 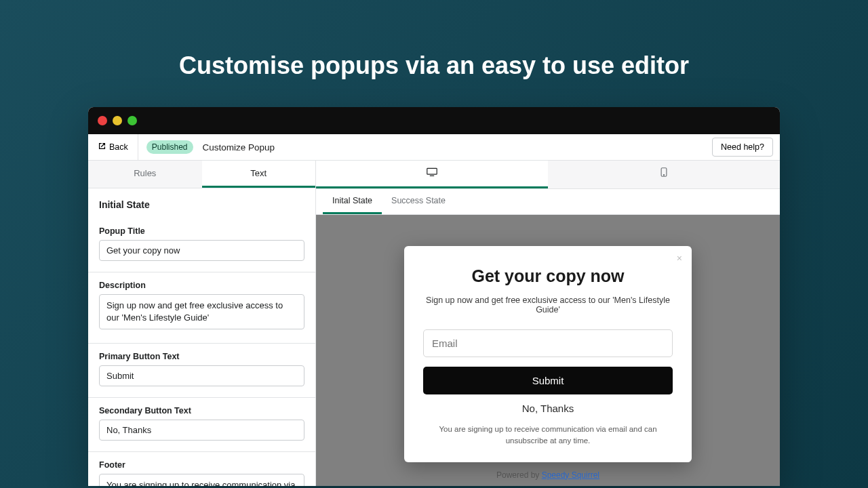 I want to click on primary-button-label: Primary Button Text, so click(x=202, y=357).